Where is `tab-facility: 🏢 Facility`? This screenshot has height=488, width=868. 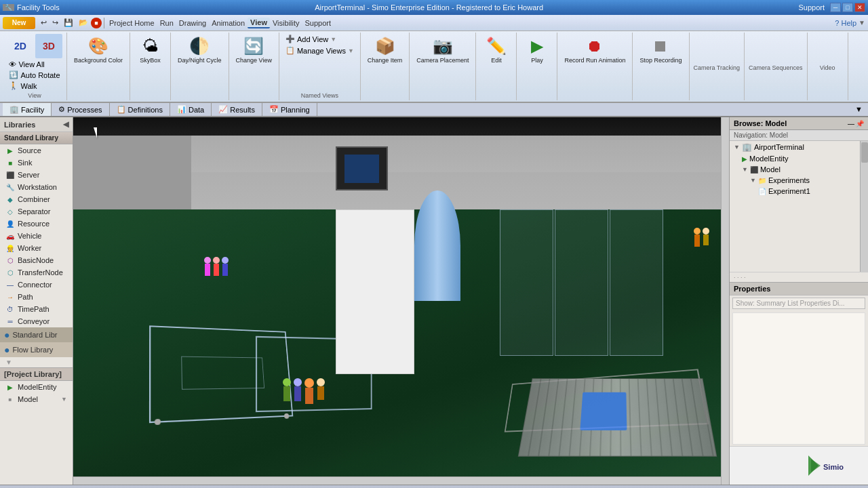
tab-facility: 🏢 Facility is located at coordinates (27, 110).